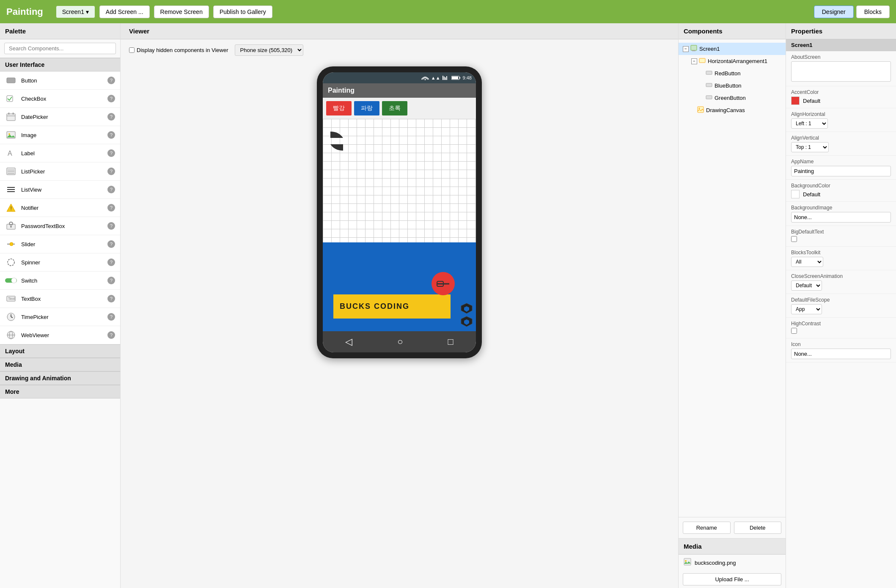  Describe the element at coordinates (806, 309) in the screenshot. I see `prop-defaultfilescope-select: App Shared Private Legacy` at that location.